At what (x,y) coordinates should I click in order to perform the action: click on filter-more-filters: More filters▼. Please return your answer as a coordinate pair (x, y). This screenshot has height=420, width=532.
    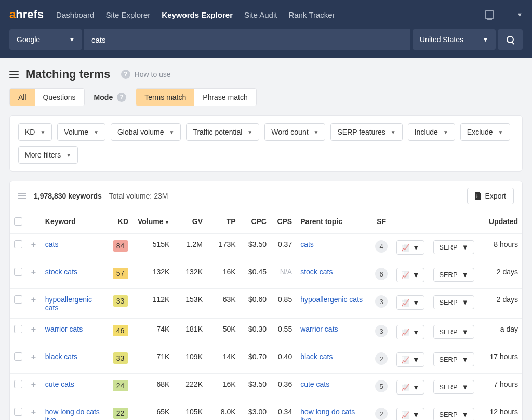
    Looking at the image, I should click on (48, 155).